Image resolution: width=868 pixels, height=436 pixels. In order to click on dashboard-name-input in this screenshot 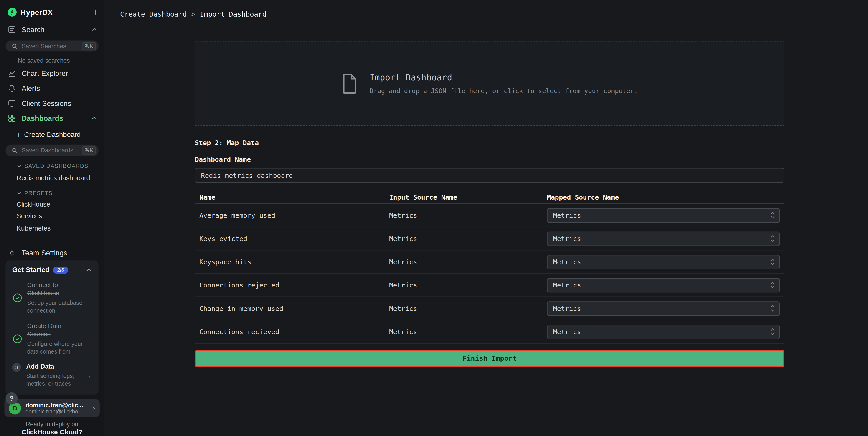, I will do `click(490, 175)`.